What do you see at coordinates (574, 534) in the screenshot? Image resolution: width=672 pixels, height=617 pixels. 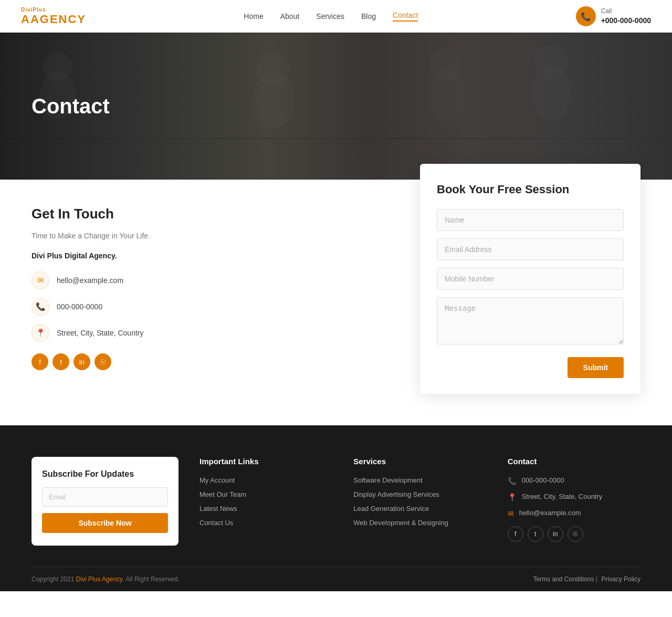 I see `footer-social-icons: f t in ☉` at bounding box center [574, 534].